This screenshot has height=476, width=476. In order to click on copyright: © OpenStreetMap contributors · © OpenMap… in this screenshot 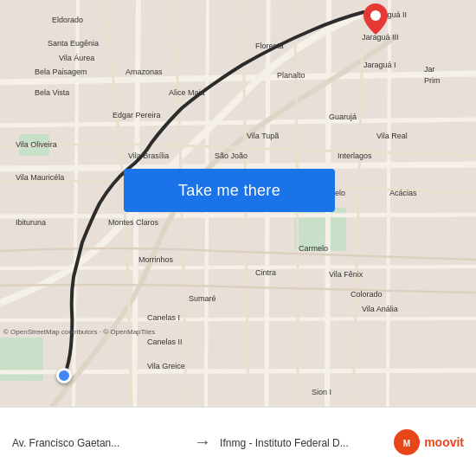, I will do `click(80, 332)`.